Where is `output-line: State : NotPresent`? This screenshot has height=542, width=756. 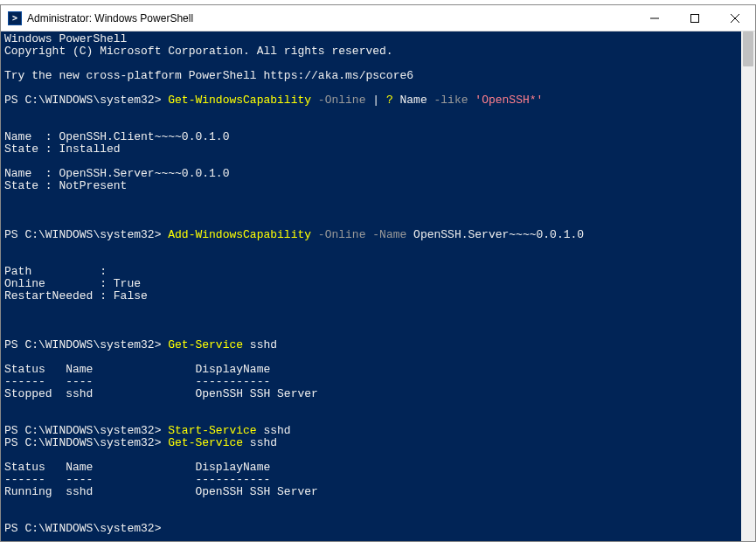 output-line: State : NotPresent is located at coordinates (66, 185).